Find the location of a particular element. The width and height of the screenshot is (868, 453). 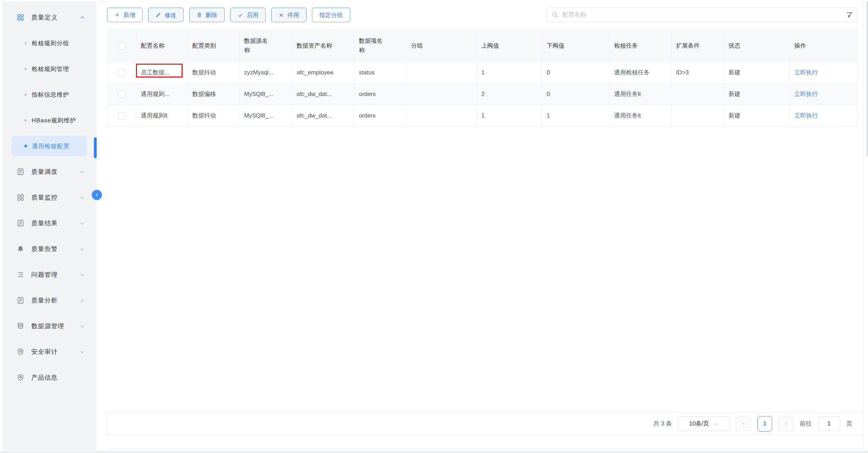

sidebar-item-security-audit: 安全审计 is located at coordinates (49, 352).